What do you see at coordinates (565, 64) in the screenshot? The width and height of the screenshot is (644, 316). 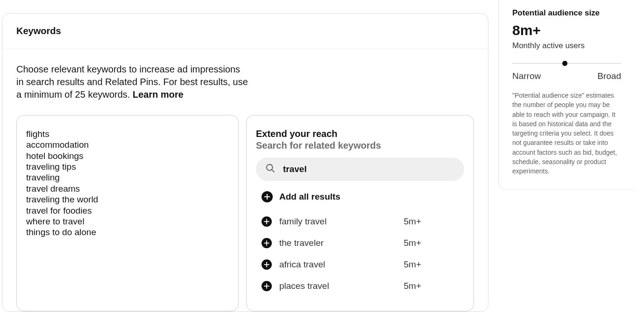 I see `slider-handle` at bounding box center [565, 64].